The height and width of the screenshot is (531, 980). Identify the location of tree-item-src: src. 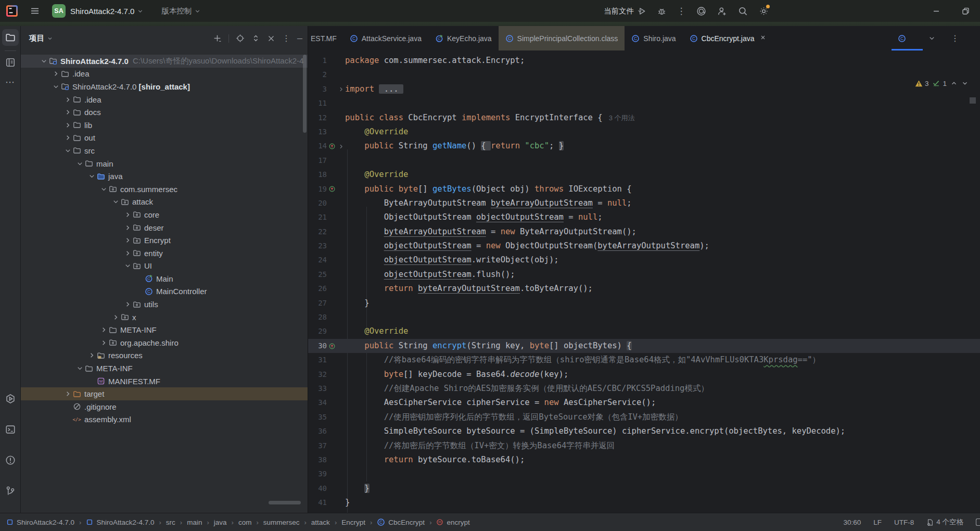
(164, 151).